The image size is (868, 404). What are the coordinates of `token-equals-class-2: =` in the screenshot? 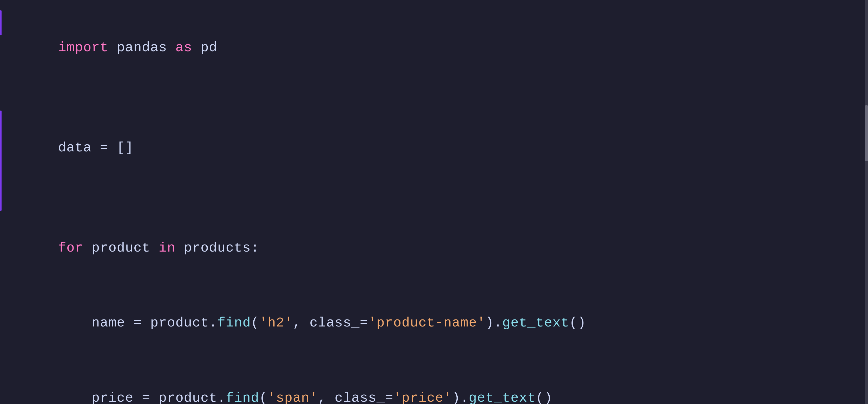 It's located at (389, 397).